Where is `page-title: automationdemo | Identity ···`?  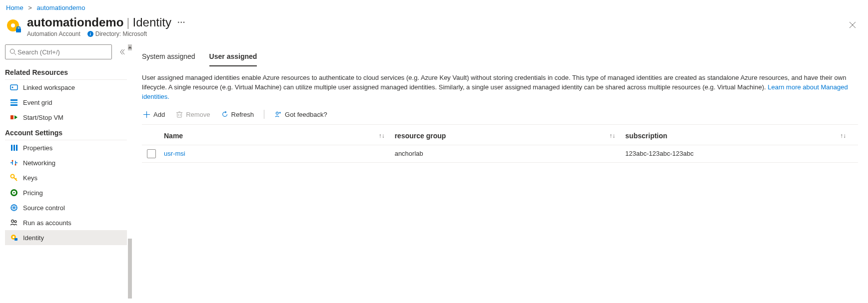 page-title: automationdemo | Identity ··· is located at coordinates (445, 22).